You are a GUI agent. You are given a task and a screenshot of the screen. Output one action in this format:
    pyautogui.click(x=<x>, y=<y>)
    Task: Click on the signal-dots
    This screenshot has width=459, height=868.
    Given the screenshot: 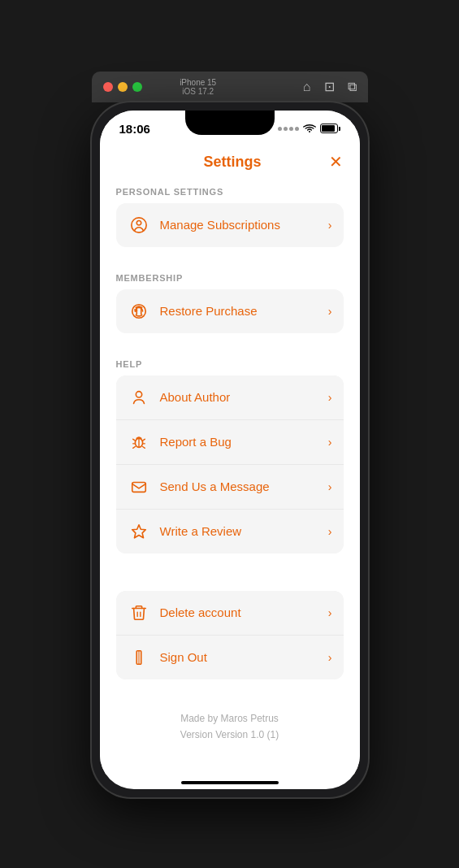 What is the action you would take?
    pyautogui.click(x=288, y=128)
    